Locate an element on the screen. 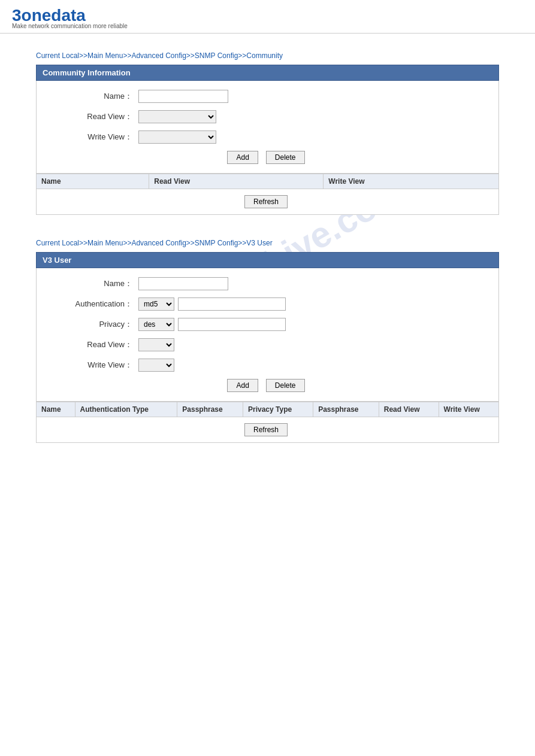  v3user-col-writeview: Write View is located at coordinates (468, 409).